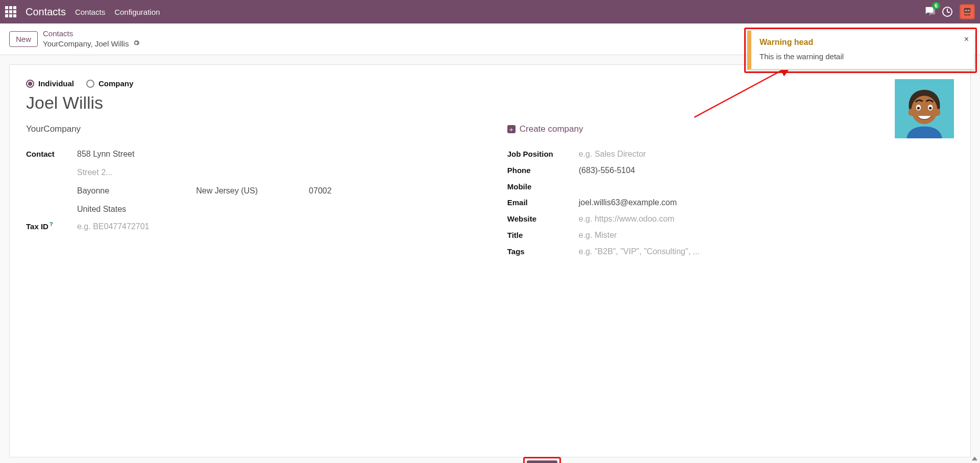  I want to click on label-contact: Contact, so click(52, 154).